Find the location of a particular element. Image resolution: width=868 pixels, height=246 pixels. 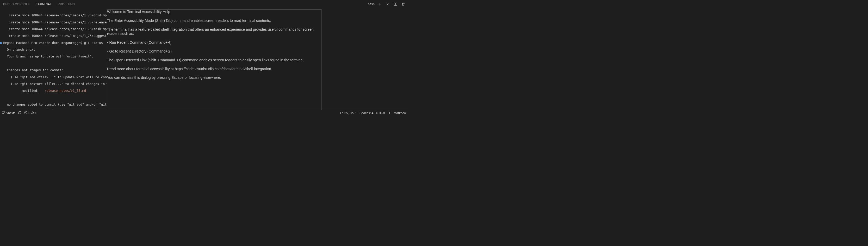

terminal-line: no changes added to commit (use "git add… is located at coordinates (55, 105).